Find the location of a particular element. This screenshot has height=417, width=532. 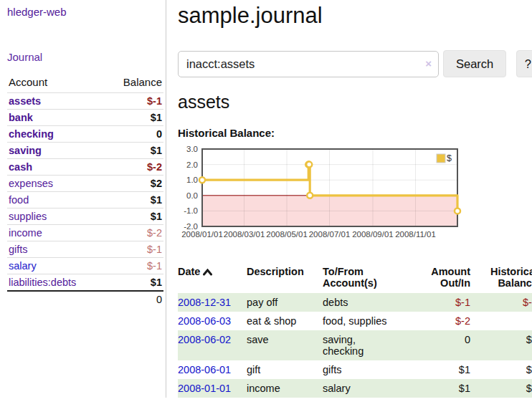

account-balance: $2 is located at coordinates (135, 183).